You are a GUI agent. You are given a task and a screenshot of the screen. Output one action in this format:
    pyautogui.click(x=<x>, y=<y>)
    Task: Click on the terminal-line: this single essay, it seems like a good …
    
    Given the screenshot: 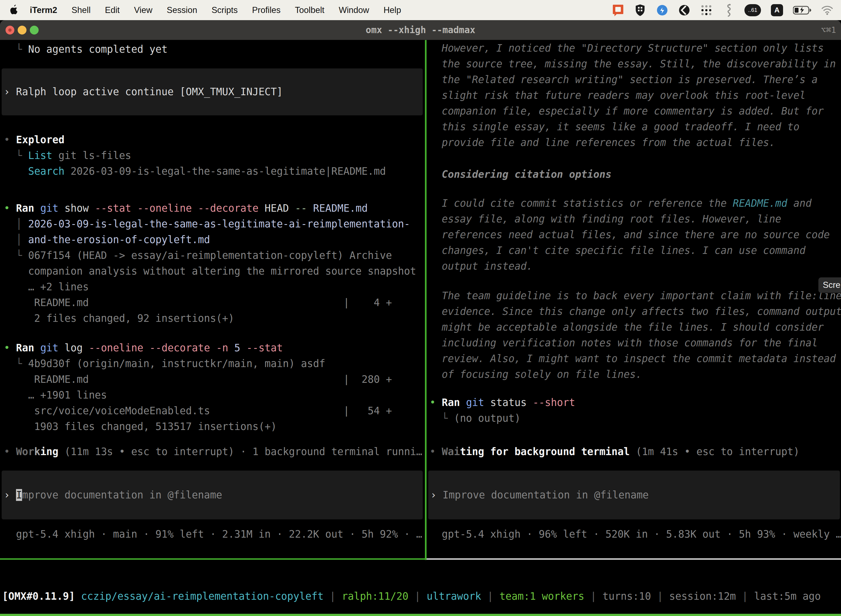 What is the action you would take?
    pyautogui.click(x=635, y=127)
    